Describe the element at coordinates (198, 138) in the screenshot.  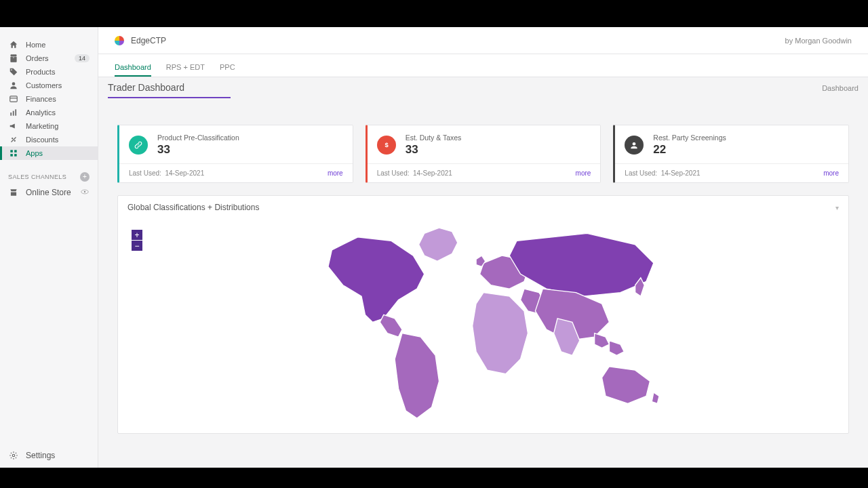
I see `card-title: Product Pre-Classification` at that location.